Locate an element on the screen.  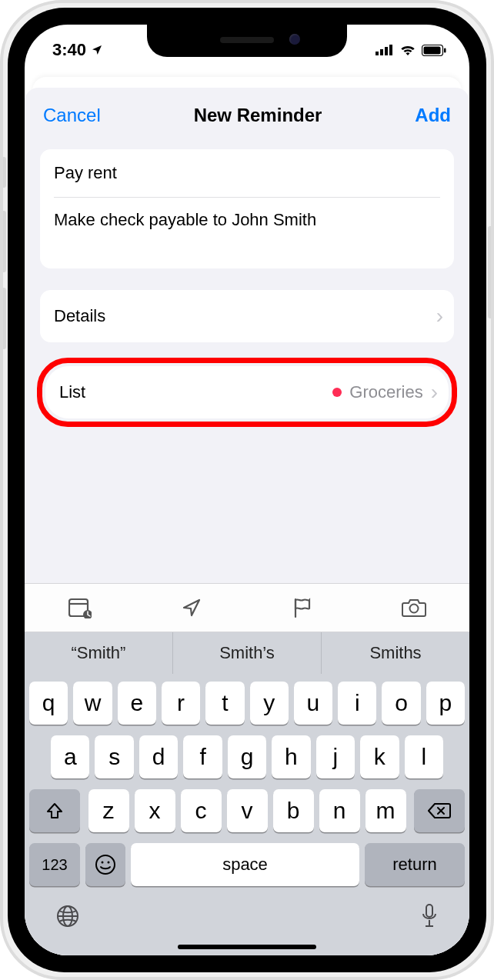
list-value: Groceries is located at coordinates (386, 392).